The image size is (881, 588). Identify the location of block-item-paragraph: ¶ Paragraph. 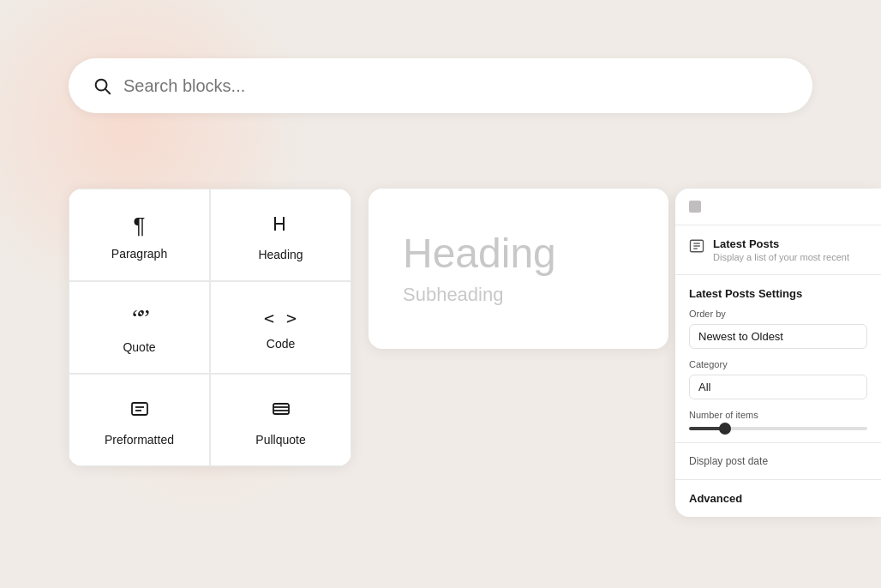
(139, 235).